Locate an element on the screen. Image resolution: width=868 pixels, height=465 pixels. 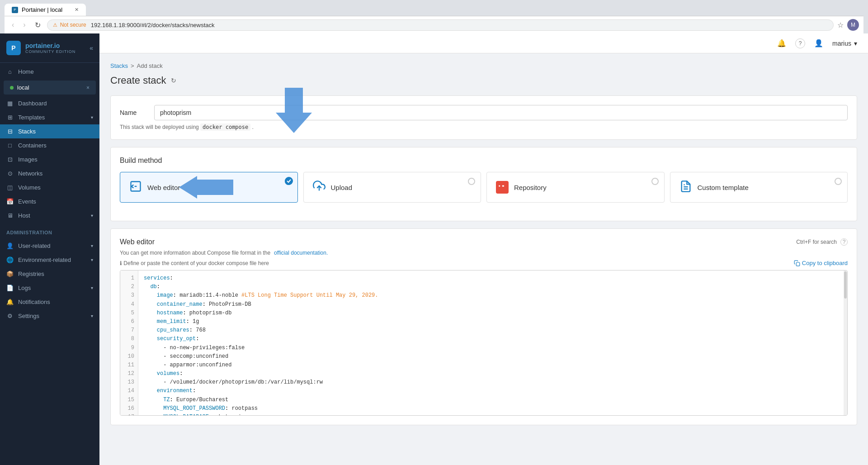
code-line: cpu_shares: 768 is located at coordinates (493, 330).